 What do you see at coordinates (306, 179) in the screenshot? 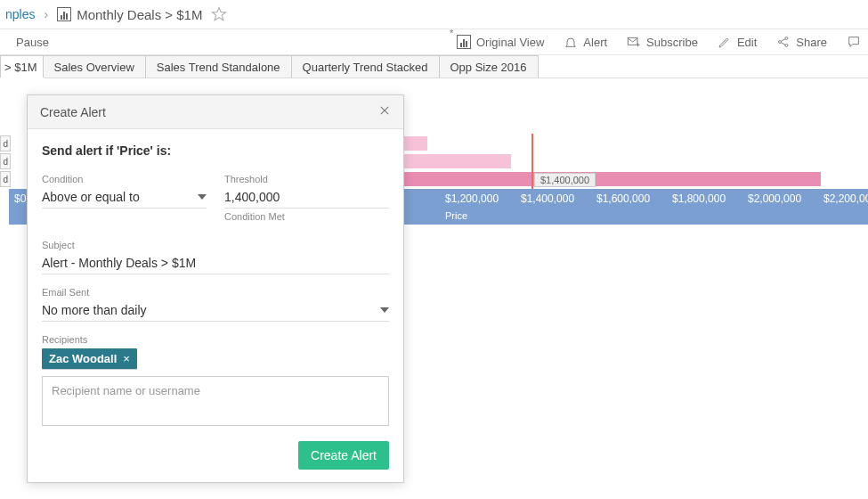
I see `threshold-label: Threshold` at bounding box center [306, 179].